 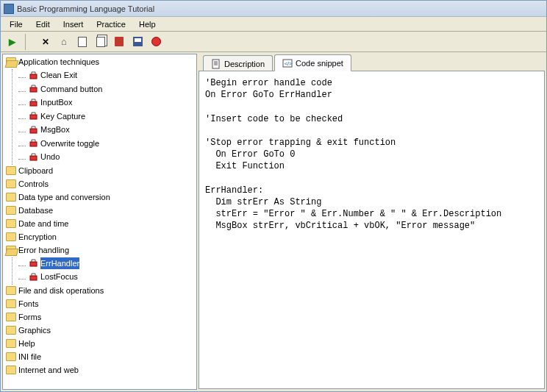 I want to click on delete-button: ✕, so click(x=46, y=42).